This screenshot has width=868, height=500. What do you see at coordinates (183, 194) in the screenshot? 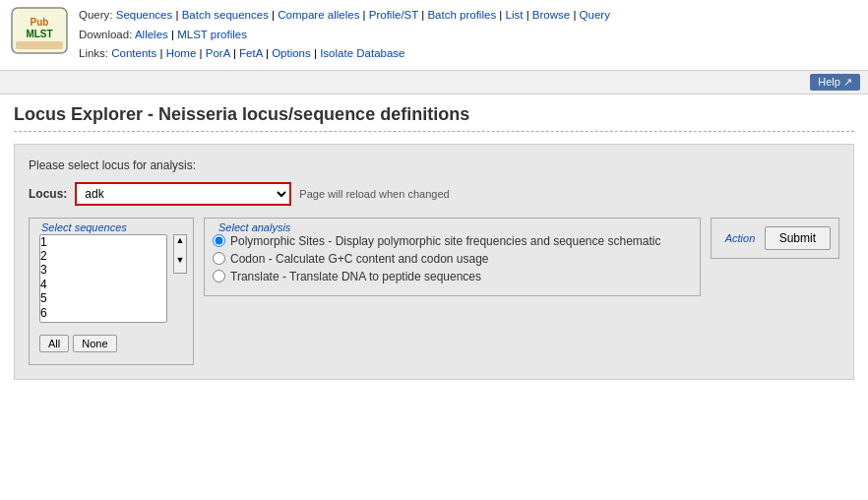
I see `locus-select: adk abcZ aroE fumC gdh pdhC pgm` at bounding box center [183, 194].